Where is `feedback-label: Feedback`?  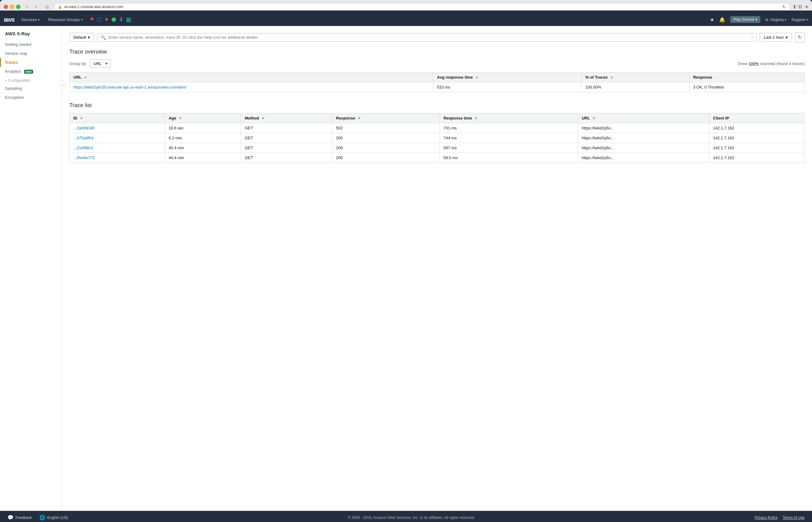 feedback-label: Feedback is located at coordinates (24, 518).